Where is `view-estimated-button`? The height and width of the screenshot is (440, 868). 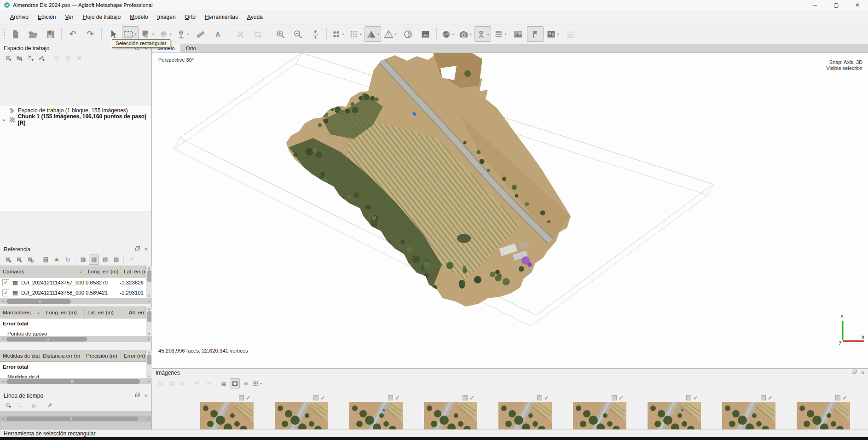
view-estimated-button is located at coordinates (105, 260).